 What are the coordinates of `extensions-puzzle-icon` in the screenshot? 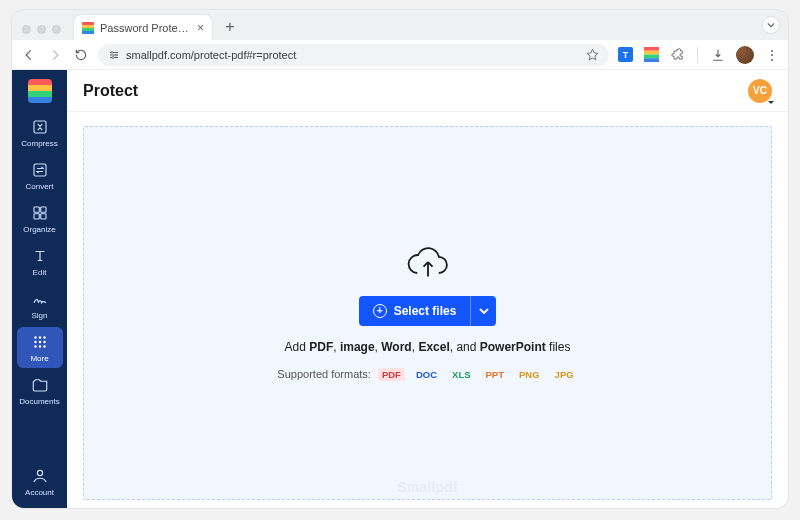 It's located at (677, 55).